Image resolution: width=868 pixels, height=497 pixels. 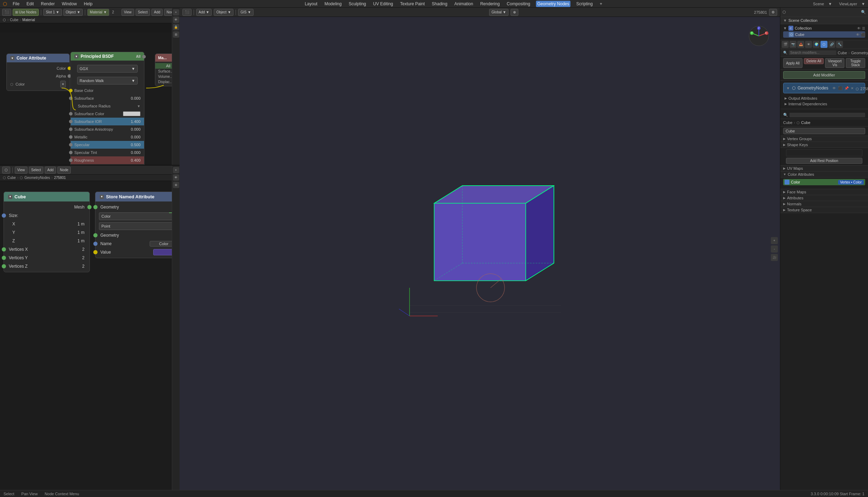 What do you see at coordinates (333, 4) in the screenshot?
I see `tab-modeling: Modeling` at bounding box center [333, 4].